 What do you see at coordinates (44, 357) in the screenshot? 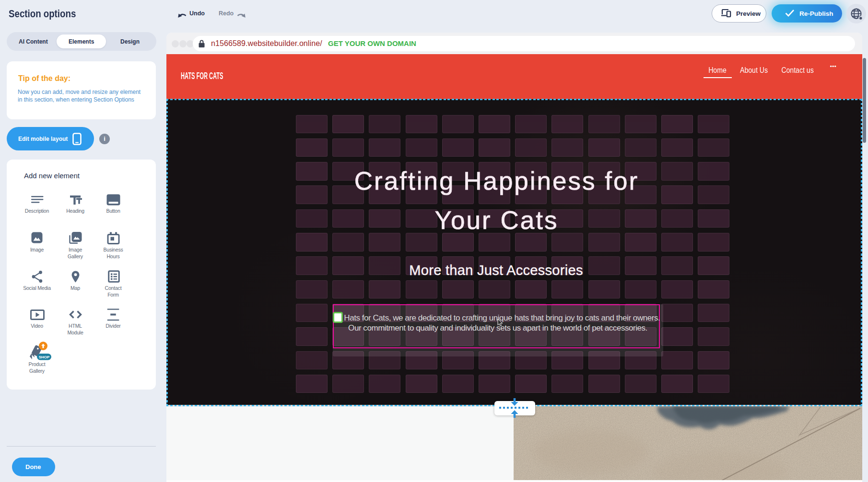
I see `svg-text: SHOP` at bounding box center [44, 357].